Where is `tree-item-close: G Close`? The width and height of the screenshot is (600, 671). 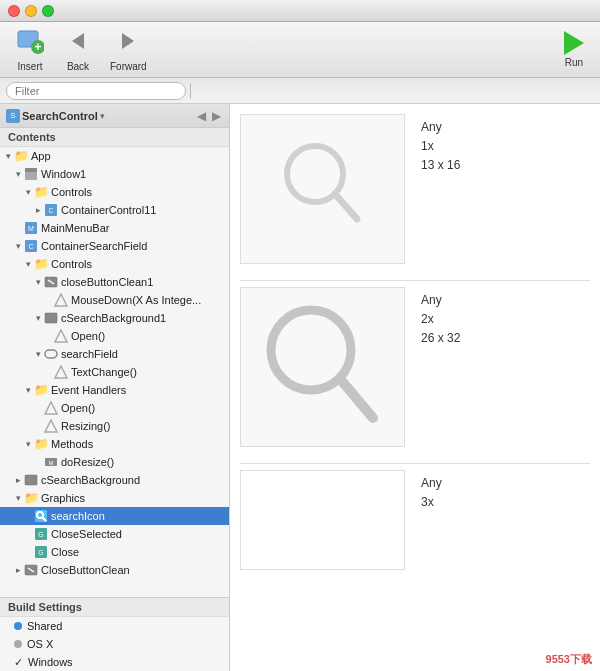 tree-item-close: G Close is located at coordinates (114, 552).